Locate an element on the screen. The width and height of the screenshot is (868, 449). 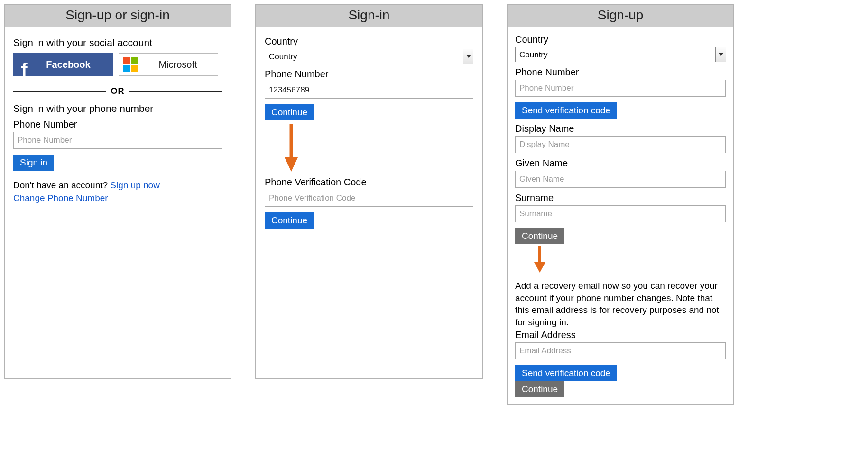
send-code-button: Send verification code is located at coordinates (566, 110).